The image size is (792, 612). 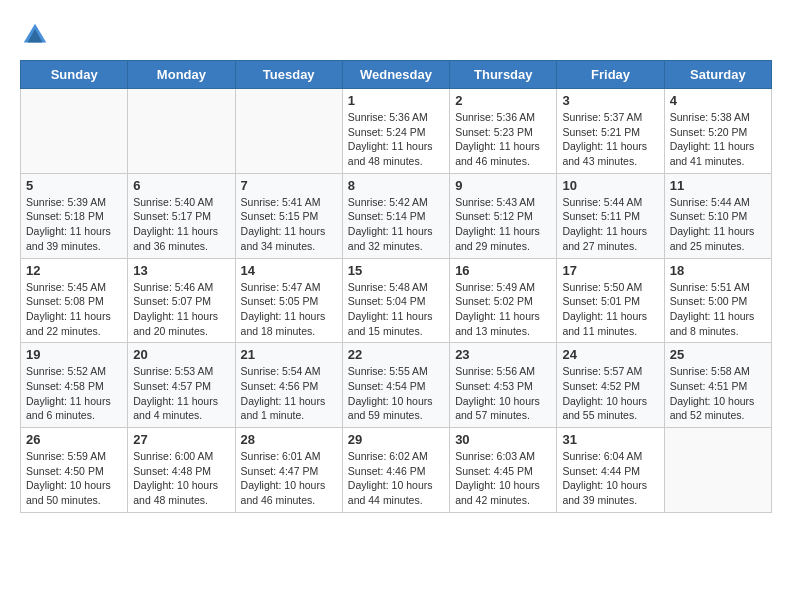 What do you see at coordinates (718, 75) in the screenshot?
I see `day-header-saturday: Saturday` at bounding box center [718, 75].